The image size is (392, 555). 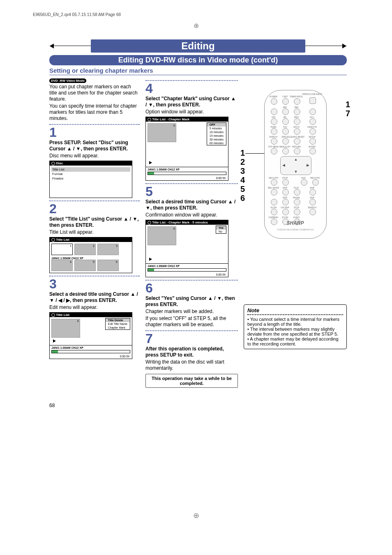 What do you see at coordinates (118, 324) in the screenshot?
I see `edit-menu-item: Edit Title Name` at bounding box center [118, 324].